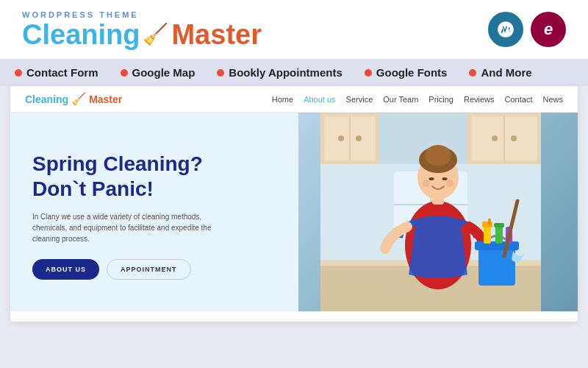 The width and height of the screenshot is (588, 368). What do you see at coordinates (548, 29) in the screenshot?
I see `elementor-icon-button: e` at bounding box center [548, 29].